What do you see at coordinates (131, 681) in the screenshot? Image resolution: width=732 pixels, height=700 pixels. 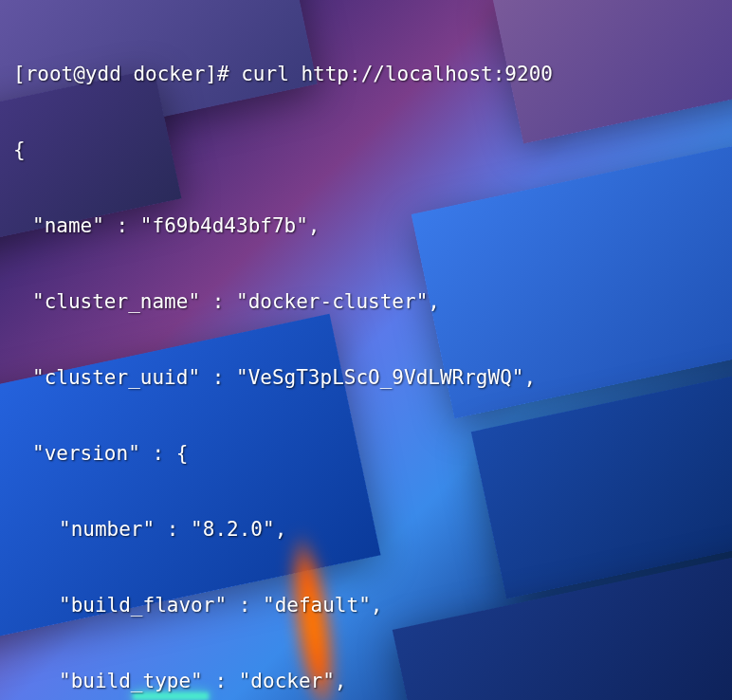 I see `json-key-build-type: build_type` at bounding box center [131, 681].